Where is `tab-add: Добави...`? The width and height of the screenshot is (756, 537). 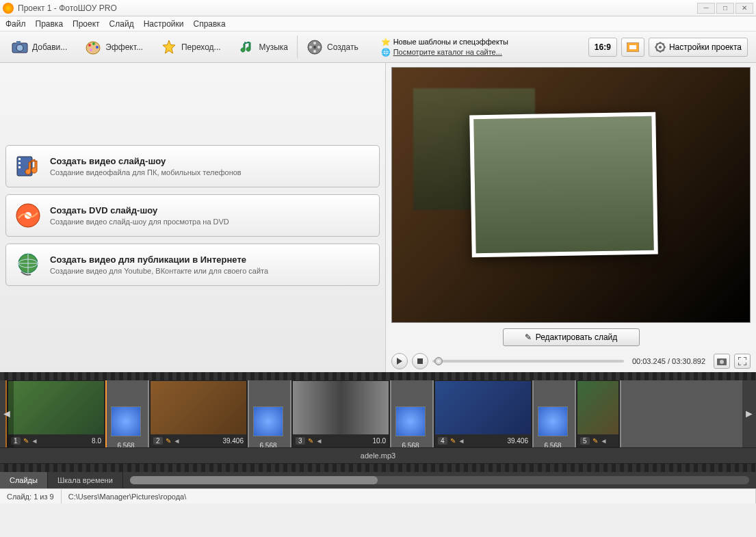
tab-add: Добави... is located at coordinates (40, 47).